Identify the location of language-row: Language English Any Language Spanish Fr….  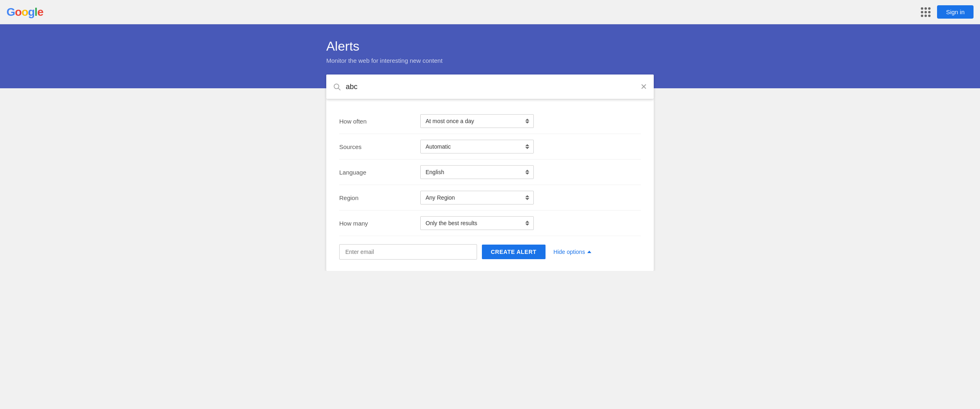
(490, 173).